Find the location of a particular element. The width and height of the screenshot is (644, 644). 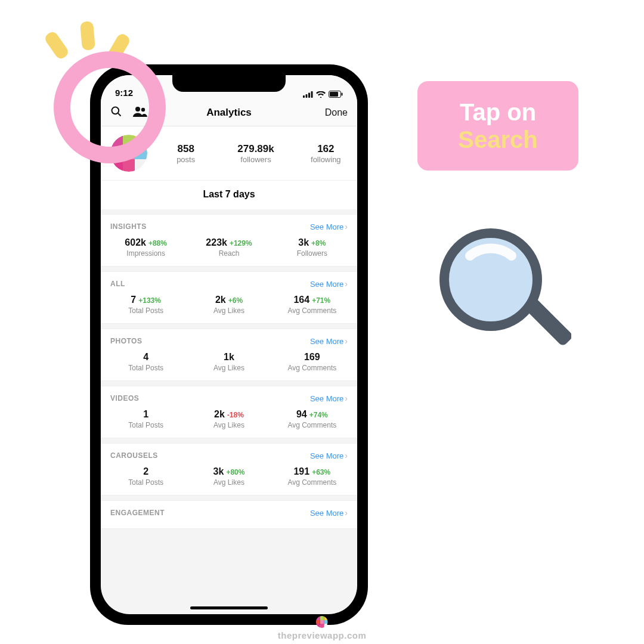

metric-delta: -18% is located at coordinates (236, 415).